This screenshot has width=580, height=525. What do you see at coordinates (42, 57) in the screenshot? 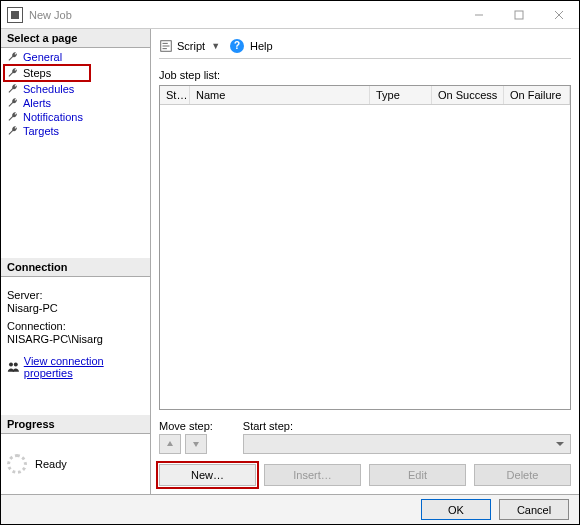
I see `nav-label: General` at bounding box center [42, 57].